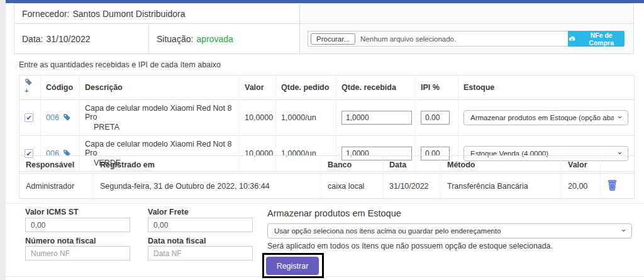 The image size is (644, 280). I want to click on delete-payment-button, so click(613, 186).